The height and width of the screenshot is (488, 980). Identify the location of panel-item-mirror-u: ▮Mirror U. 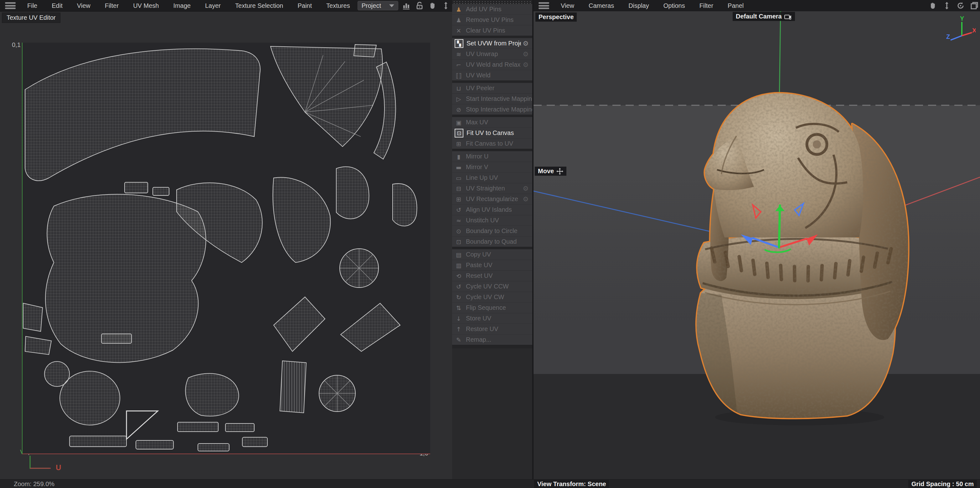
(492, 156).